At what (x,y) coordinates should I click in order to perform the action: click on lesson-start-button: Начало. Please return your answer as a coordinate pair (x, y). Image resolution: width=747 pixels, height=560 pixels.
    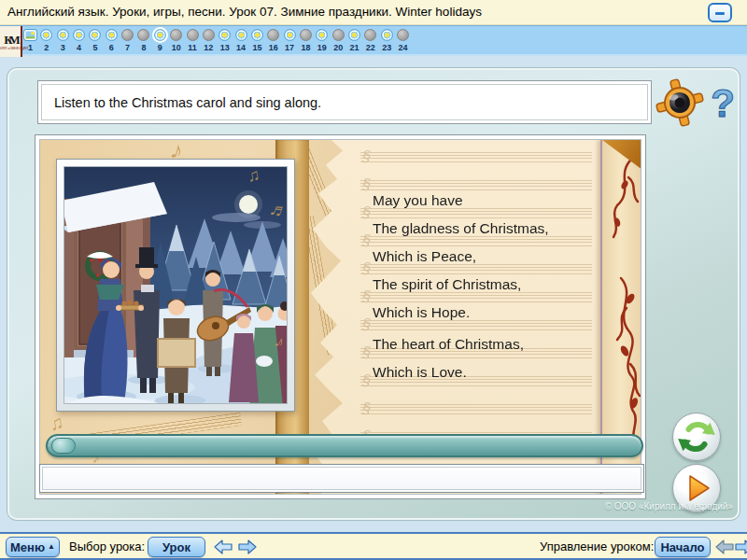
    Looking at the image, I should click on (683, 547).